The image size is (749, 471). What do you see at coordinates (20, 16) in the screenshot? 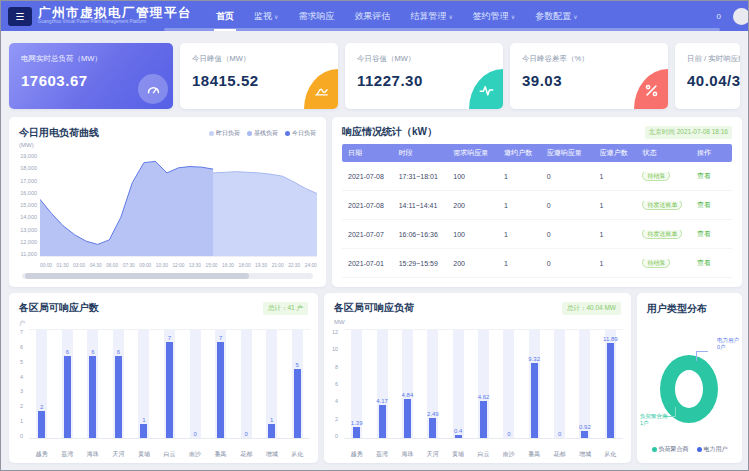
I see `app-logo-icon: ☰` at bounding box center [20, 16].